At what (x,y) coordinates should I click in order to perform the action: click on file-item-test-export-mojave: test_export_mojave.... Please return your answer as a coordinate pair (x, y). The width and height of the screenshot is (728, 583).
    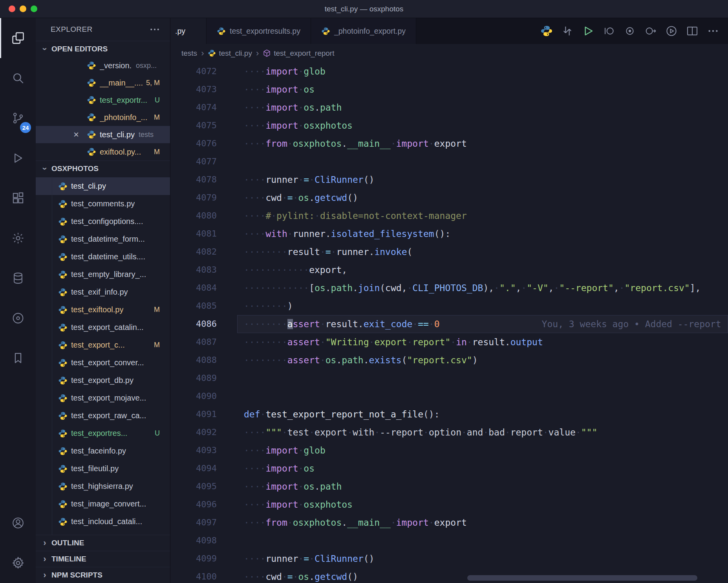
    Looking at the image, I should click on (103, 398).